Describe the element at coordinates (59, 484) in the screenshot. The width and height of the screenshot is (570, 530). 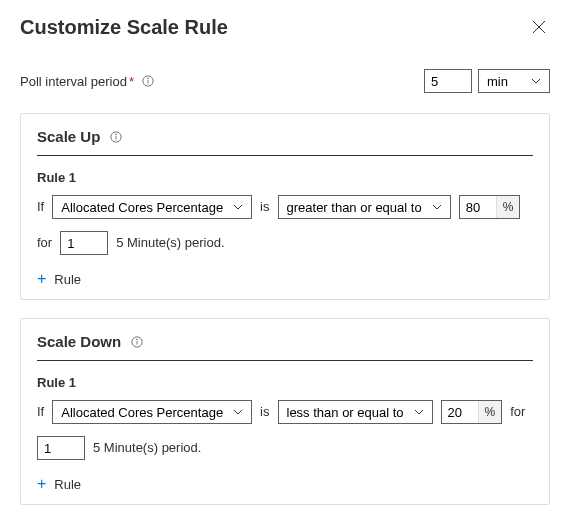
I see `scale-down-add-rule-button: + Rule` at that location.